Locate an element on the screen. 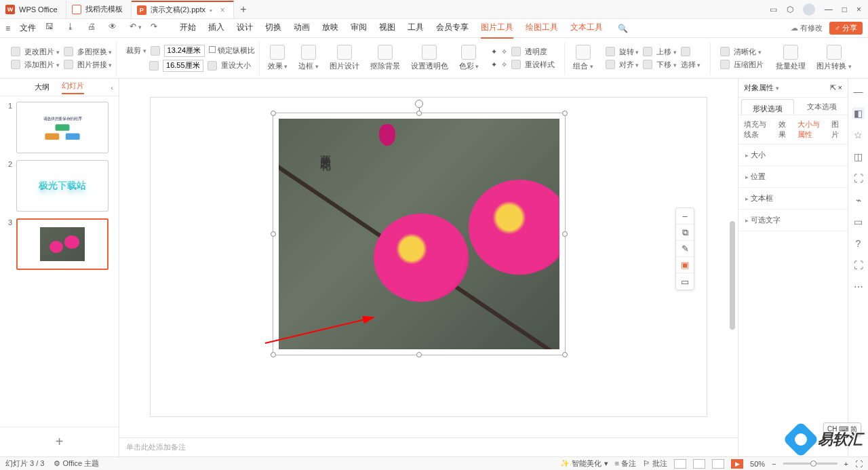 The image size is (868, 470). transparency-button: 透明度 is located at coordinates (536, 52).